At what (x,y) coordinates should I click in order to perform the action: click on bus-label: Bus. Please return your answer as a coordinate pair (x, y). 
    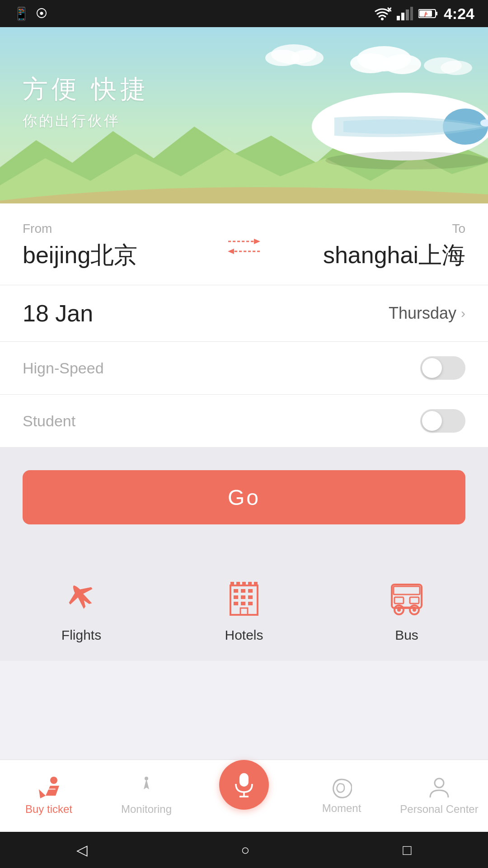
    Looking at the image, I should click on (407, 635).